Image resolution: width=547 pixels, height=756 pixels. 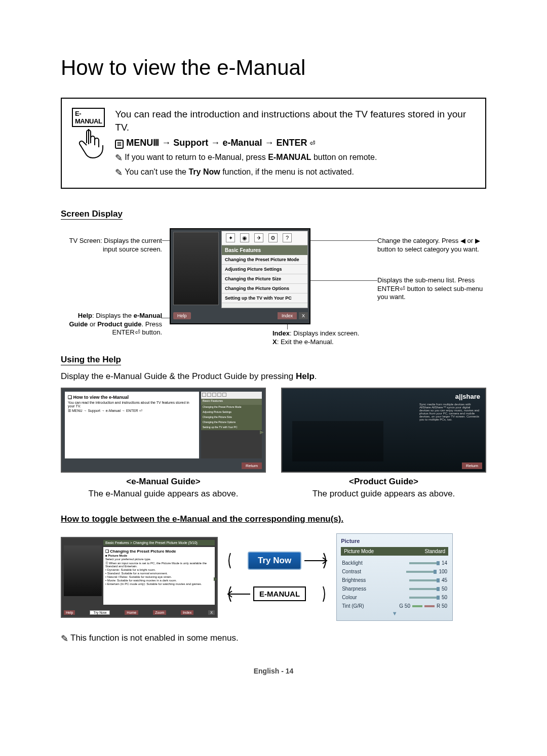 I want to click on slider-row: Sharpness50, so click(x=395, y=589).